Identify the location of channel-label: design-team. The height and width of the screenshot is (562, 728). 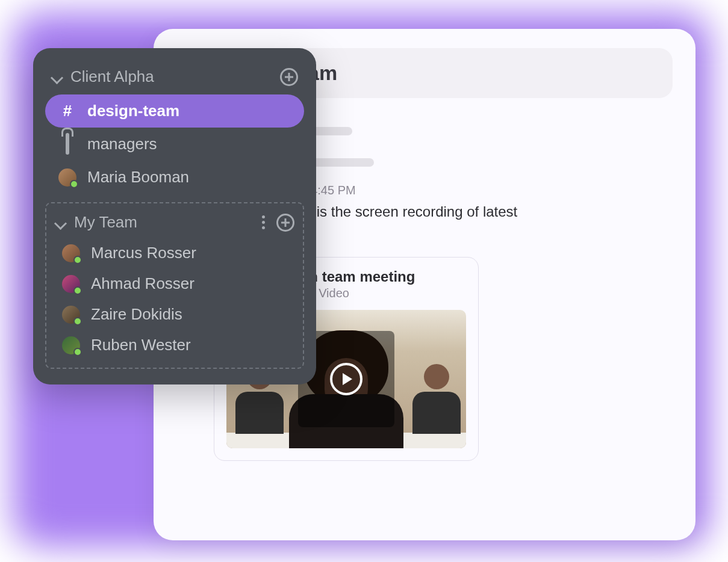
(134, 111).